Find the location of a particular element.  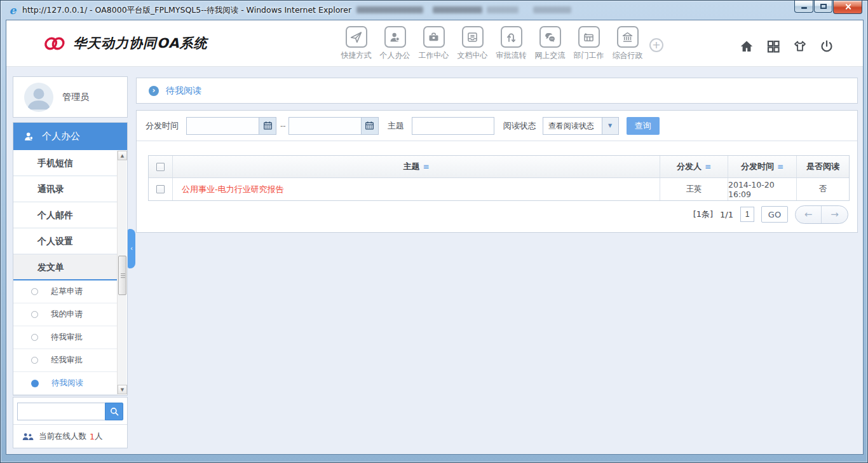

sidebar-menu: 个人办公 手机短信 通讯录 个人邮件 个人设置 发文单 起草申请 我的申请 待我… is located at coordinates (70, 259).